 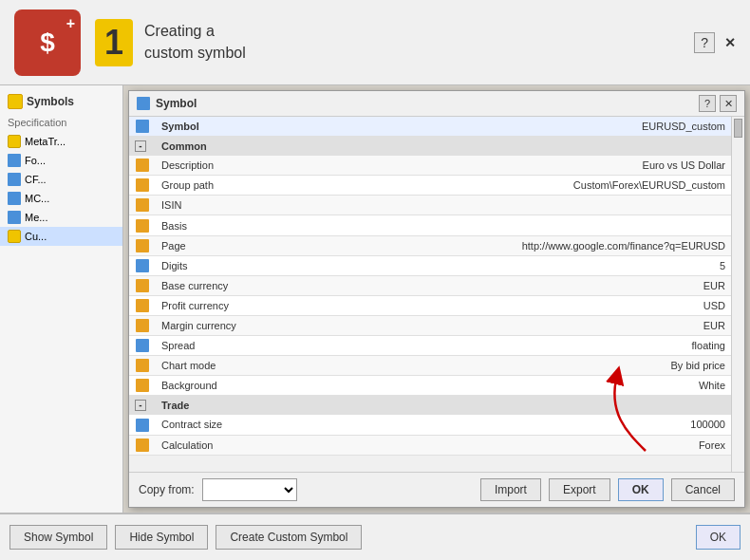 I want to click on table-row: ISIN, so click(x=430, y=205).